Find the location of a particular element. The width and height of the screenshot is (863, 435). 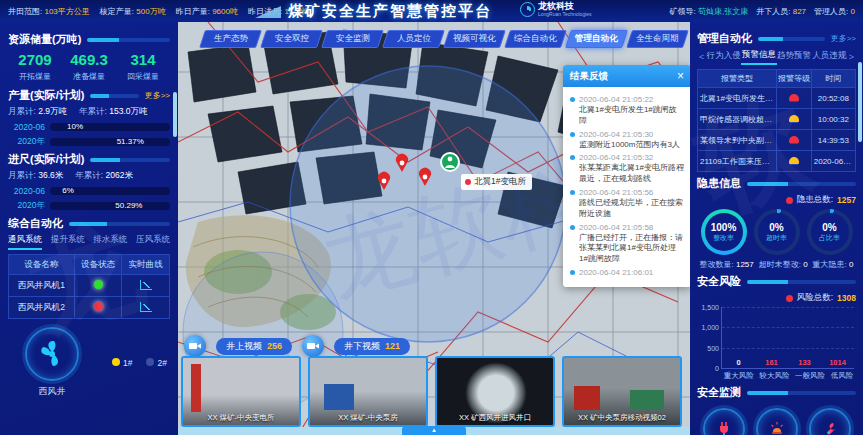

stat-label: 昨日产量: is located at coordinates (193, 12).